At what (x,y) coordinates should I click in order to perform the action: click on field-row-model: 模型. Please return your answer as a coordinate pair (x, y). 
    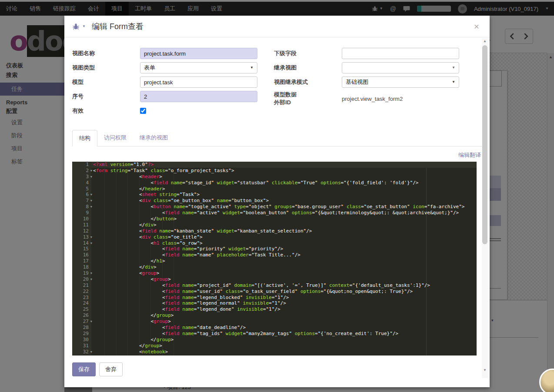
    Looking at the image, I should click on (165, 82).